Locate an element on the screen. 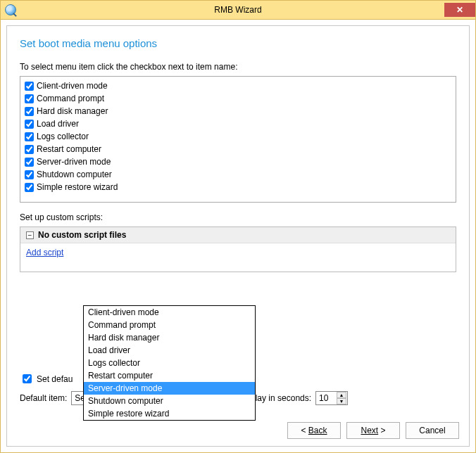  spin-up-icon: ▲ is located at coordinates (342, 395).